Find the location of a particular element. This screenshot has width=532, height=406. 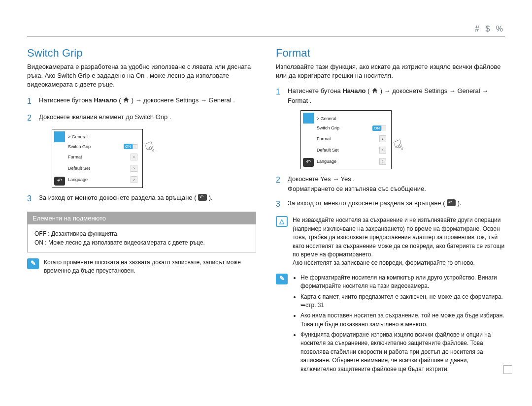

list-item: Карта с памет, чиито предпазител е заклю… is located at coordinates (403, 301).